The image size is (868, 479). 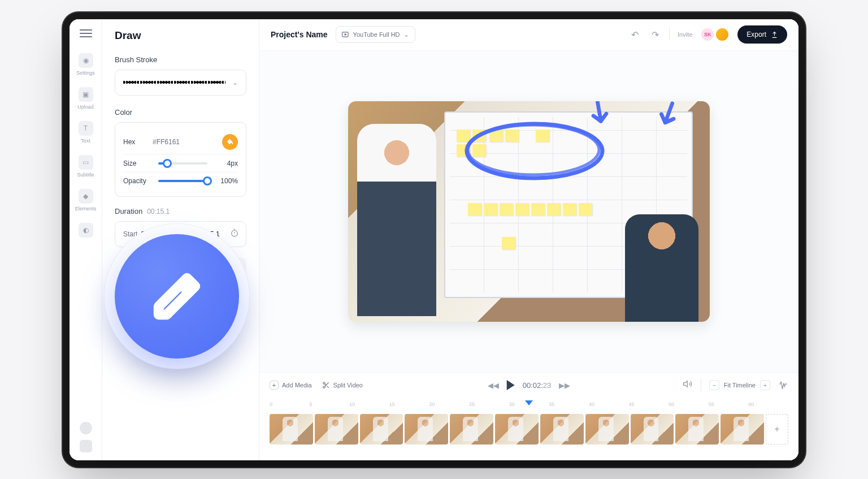 I want to click on rail-label: Elements, so click(x=86, y=209).